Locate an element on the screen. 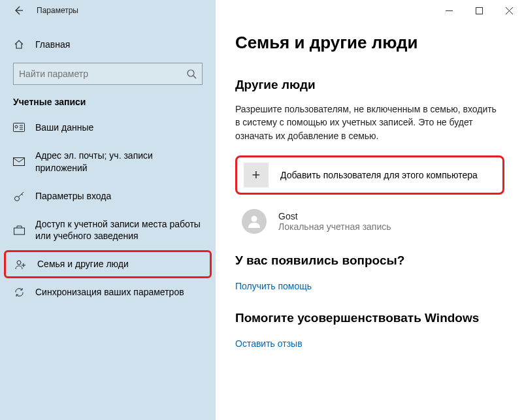  user-name: Gost is located at coordinates (335, 216).